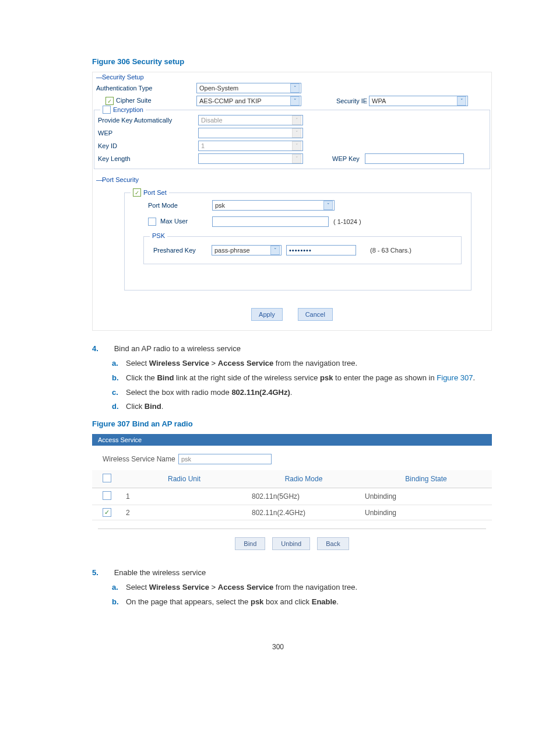  Describe the element at coordinates (278, 647) in the screenshot. I see `page-number: 300` at that location.